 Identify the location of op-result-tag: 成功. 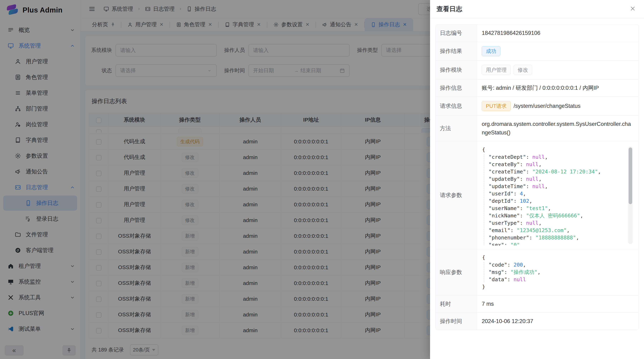
(491, 51).